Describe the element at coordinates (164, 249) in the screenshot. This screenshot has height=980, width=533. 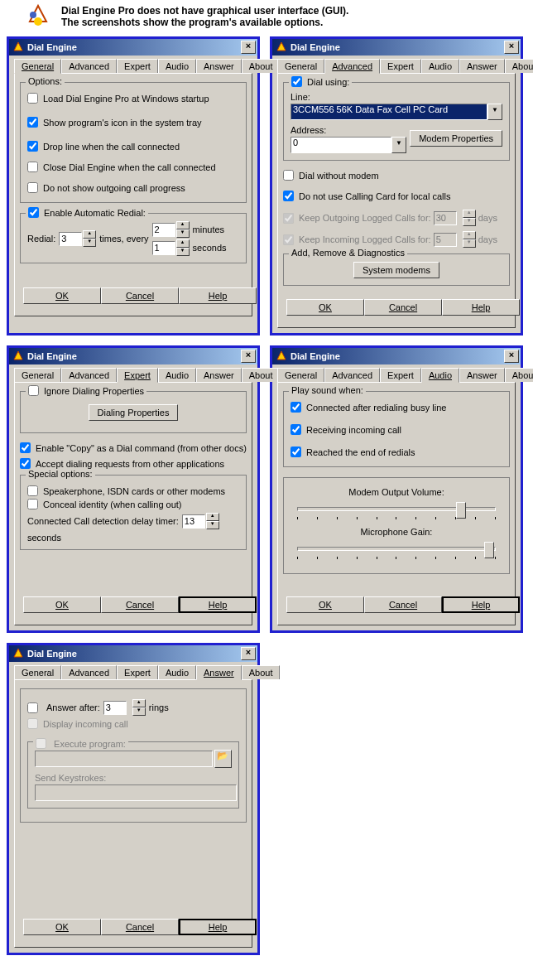
I see `redial-seconds` at that location.